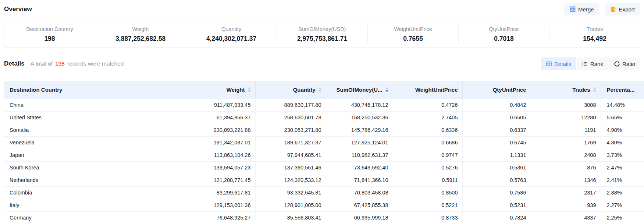 This screenshot has width=644, height=221. What do you see at coordinates (504, 34) in the screenshot?
I see `stat-cell-qtyunitprice: QtyUnitPrice0.7018` at bounding box center [504, 34].